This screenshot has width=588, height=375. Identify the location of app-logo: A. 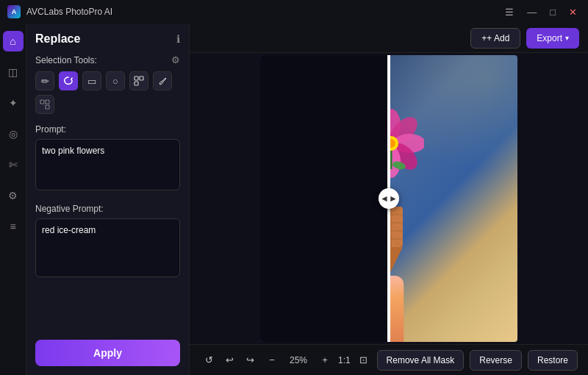
(14, 12).